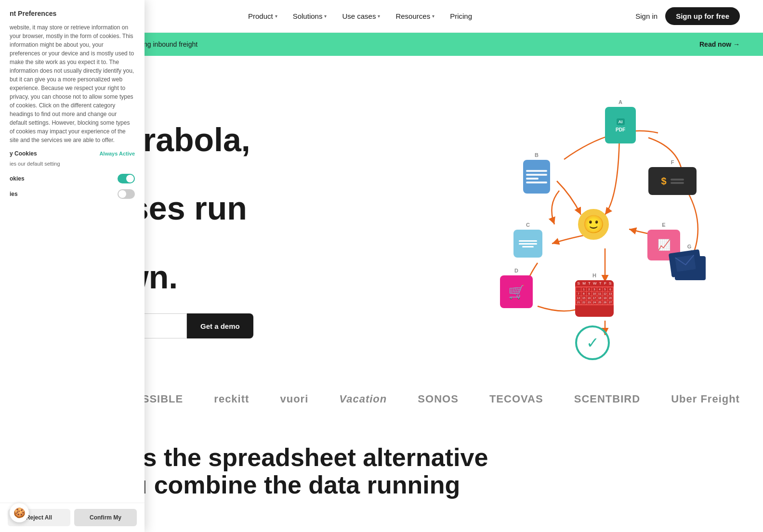 The image size is (763, 532). I want to click on cookie-section-necessary-body: ies our default setting, so click(72, 164).